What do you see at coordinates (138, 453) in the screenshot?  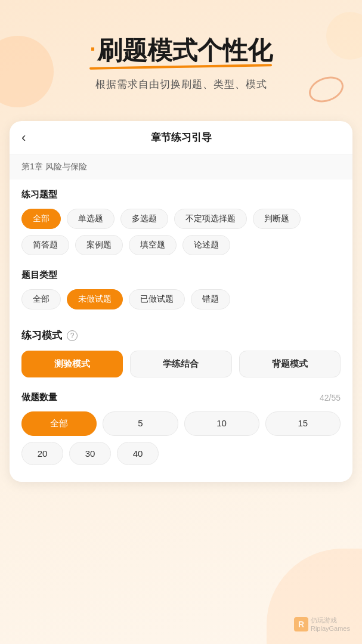 I see `count-option-40: 40` at bounding box center [138, 453].